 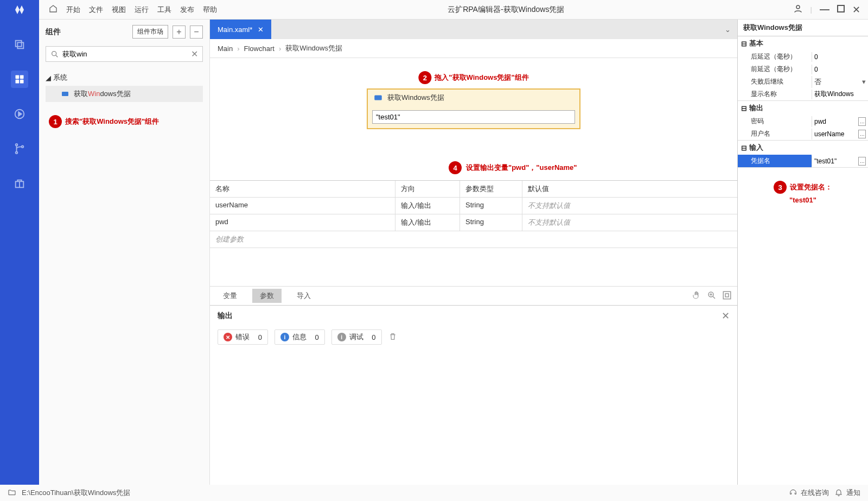 I want to click on param-row: userName 输入/输出 String 不支持默认值, so click(x=474, y=206).